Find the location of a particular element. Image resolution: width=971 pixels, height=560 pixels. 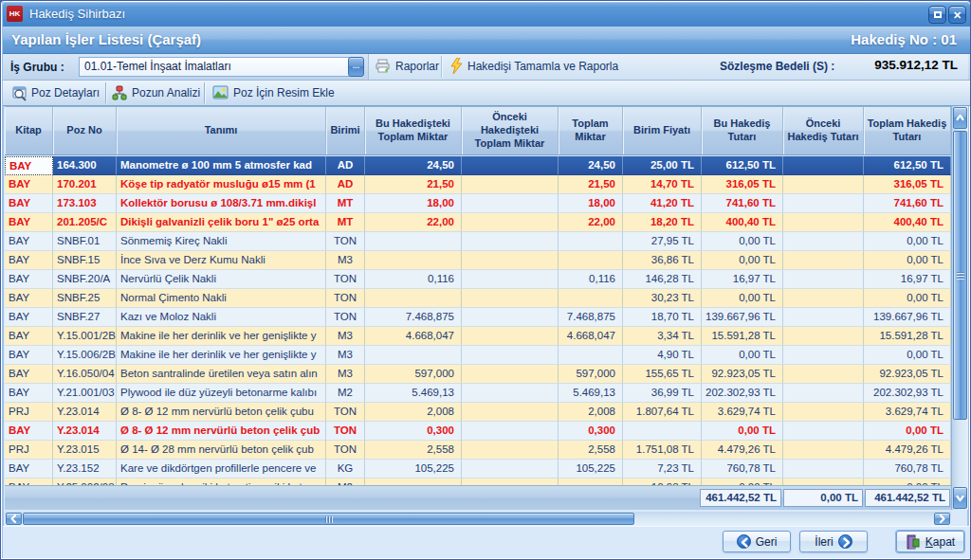

column-header: Kitap is located at coordinates (28, 131).